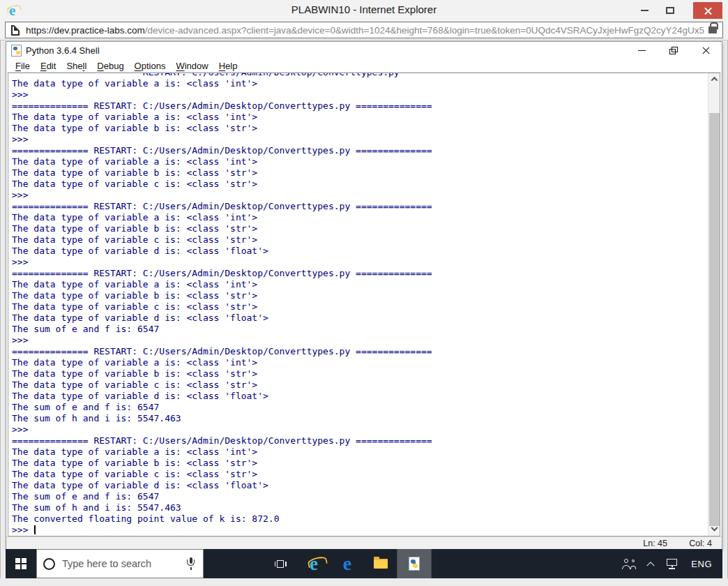 The width and height of the screenshot is (728, 586). Describe the element at coordinates (360, 75) in the screenshot. I see `shell-line: RESTART: C:/Users/Admin/Desktop/Convertt…` at that location.